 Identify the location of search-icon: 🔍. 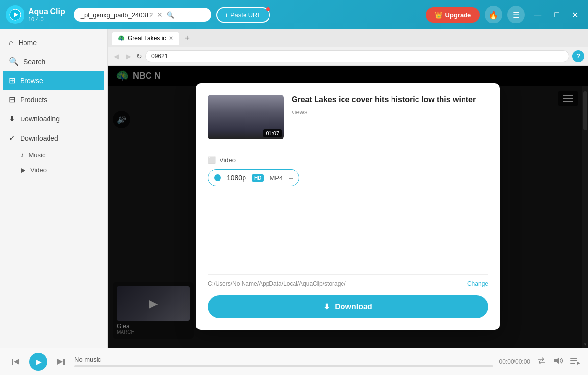
(14, 62).